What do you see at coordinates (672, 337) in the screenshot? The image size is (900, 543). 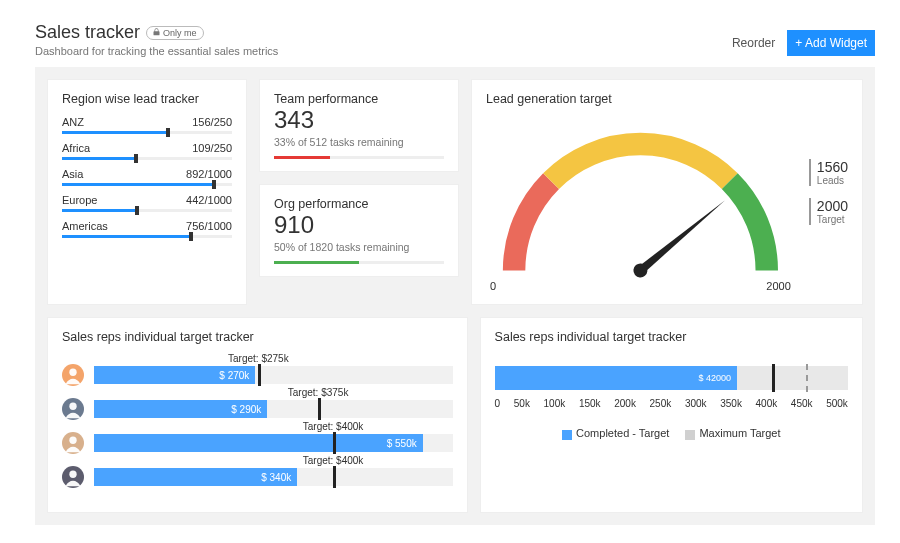 I see `reps-summary-title: Sales reps individual target tracker` at bounding box center [672, 337].